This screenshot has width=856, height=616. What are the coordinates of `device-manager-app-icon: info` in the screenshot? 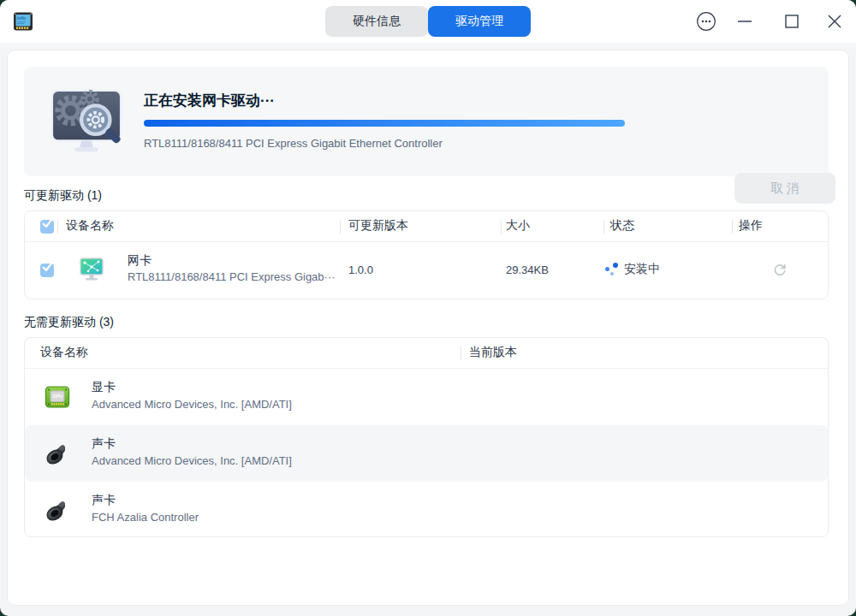 It's located at (23, 21).